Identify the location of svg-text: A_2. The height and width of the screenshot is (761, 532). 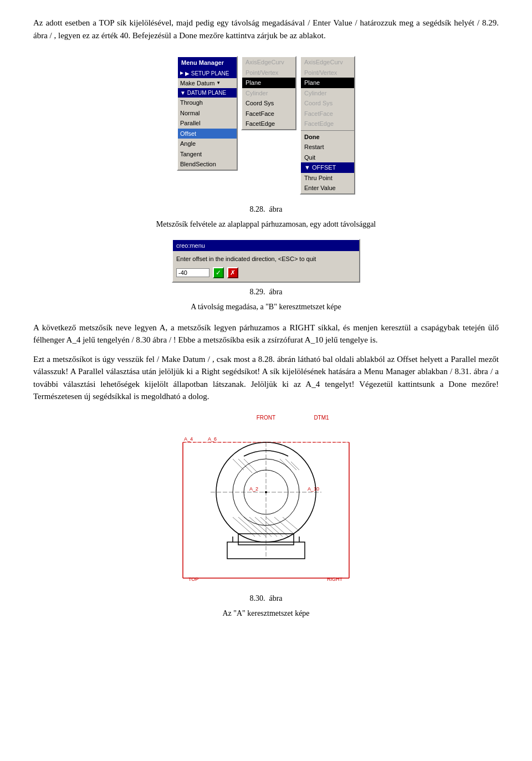
(254, 489).